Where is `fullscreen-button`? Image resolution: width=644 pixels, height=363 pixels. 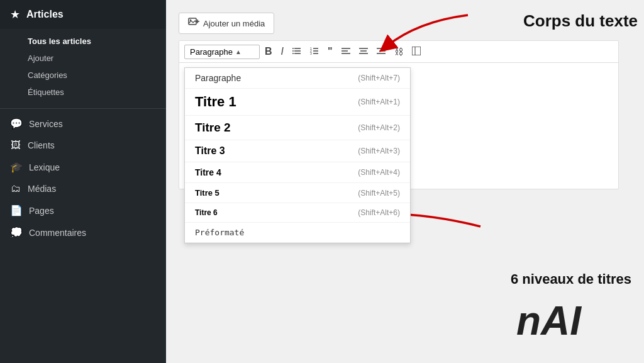 fullscreen-button is located at coordinates (416, 52).